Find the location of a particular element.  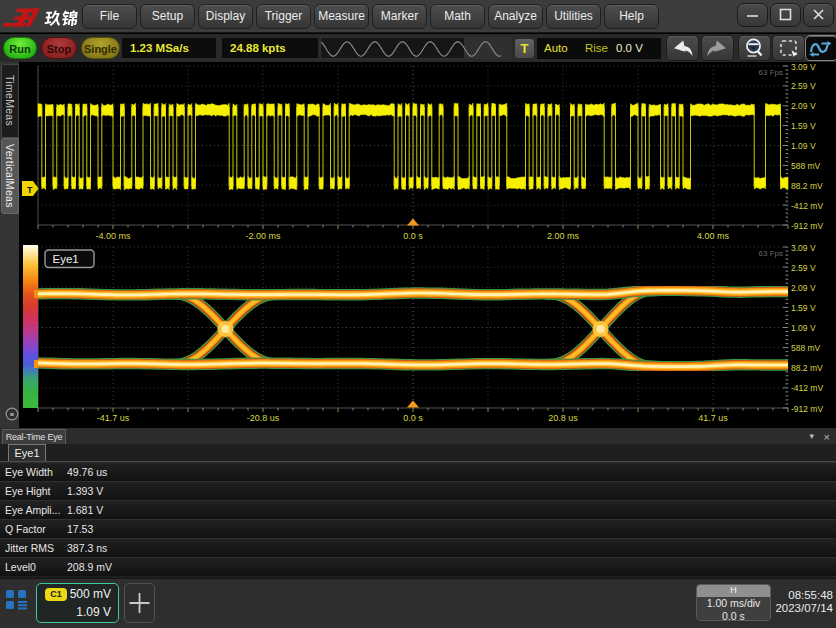

svg-text: 2.00 ms is located at coordinates (564, 236).